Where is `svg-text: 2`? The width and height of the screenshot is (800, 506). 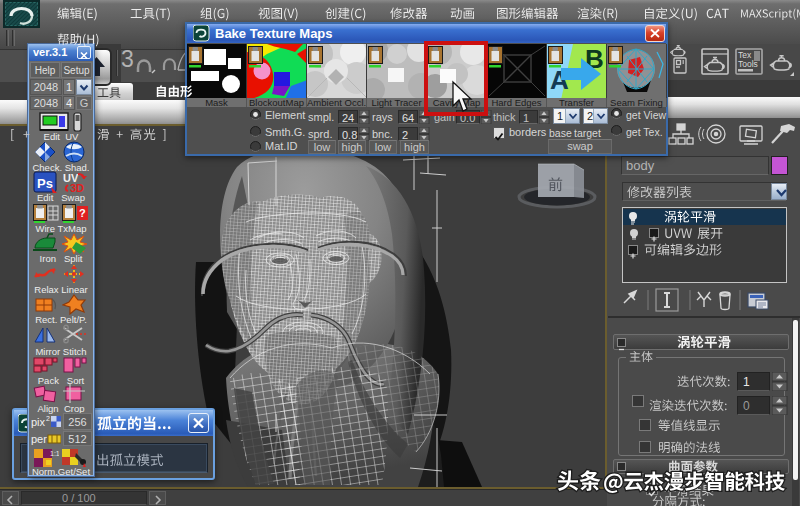 svg-text: 2 is located at coordinates (48, 418).